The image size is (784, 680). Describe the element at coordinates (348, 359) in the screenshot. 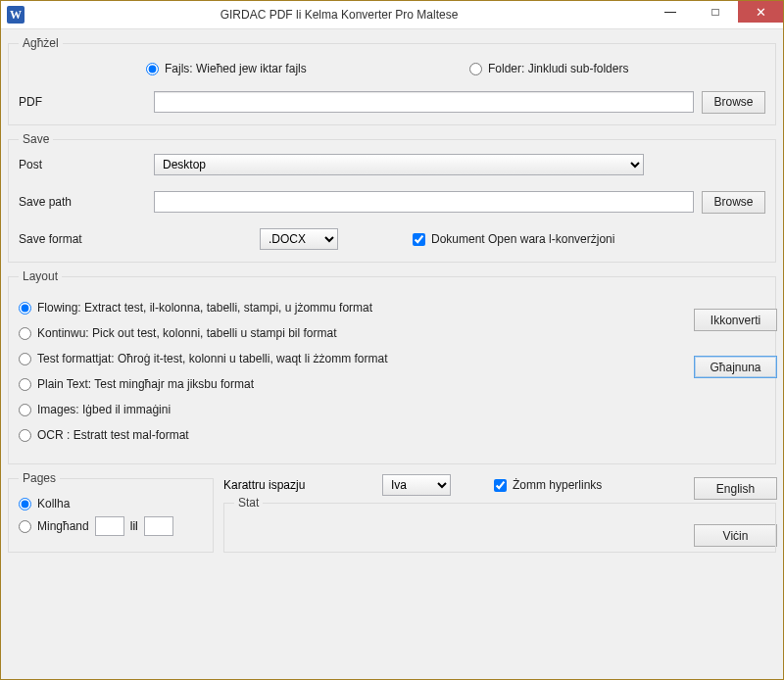

I see `radio-formatted: Test formattjat: Oħroġ it-test, kolonni …` at that location.